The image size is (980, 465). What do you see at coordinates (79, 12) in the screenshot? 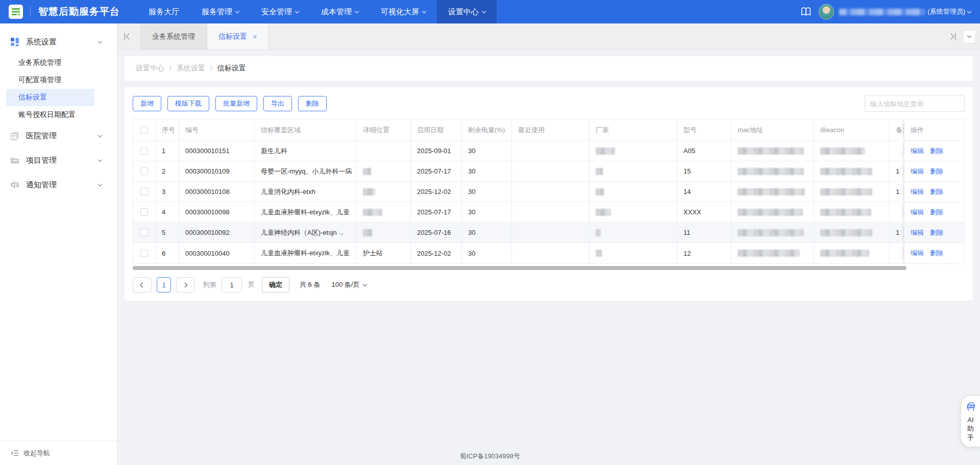
I see `app-title: 智慧后勤服务平台` at bounding box center [79, 12].